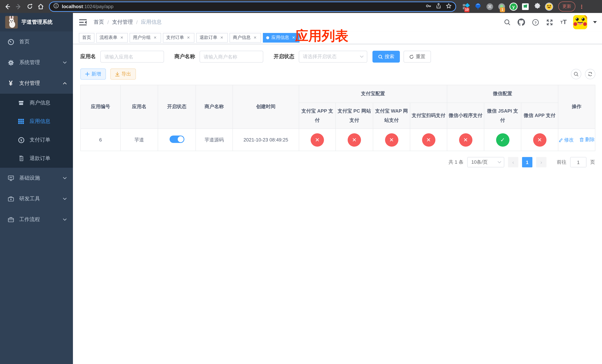  I want to click on search-button: 搜索, so click(386, 57).